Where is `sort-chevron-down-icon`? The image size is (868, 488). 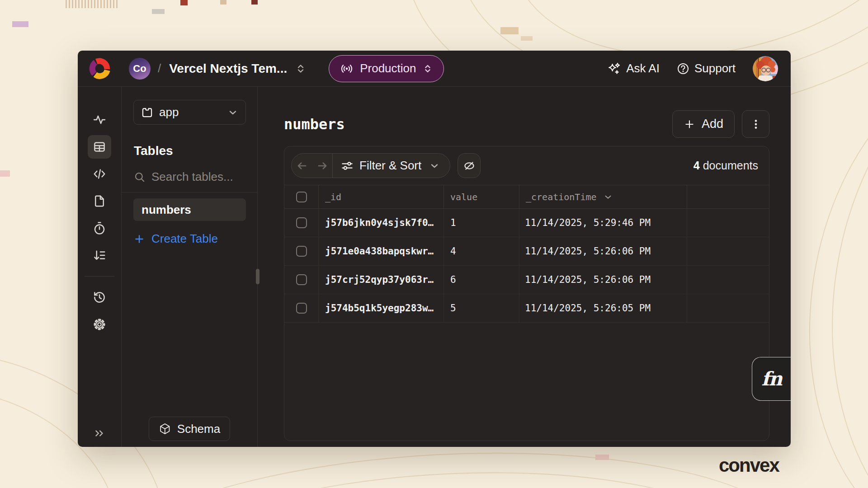
sort-chevron-down-icon is located at coordinates (608, 197).